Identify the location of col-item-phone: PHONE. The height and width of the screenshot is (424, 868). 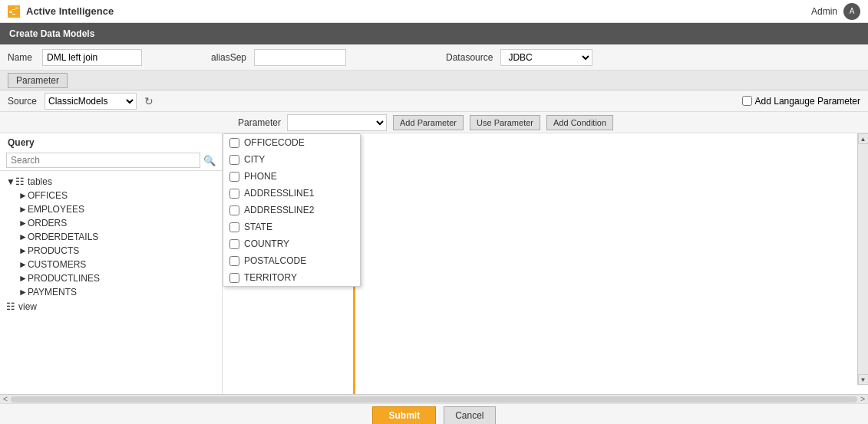
(292, 176).